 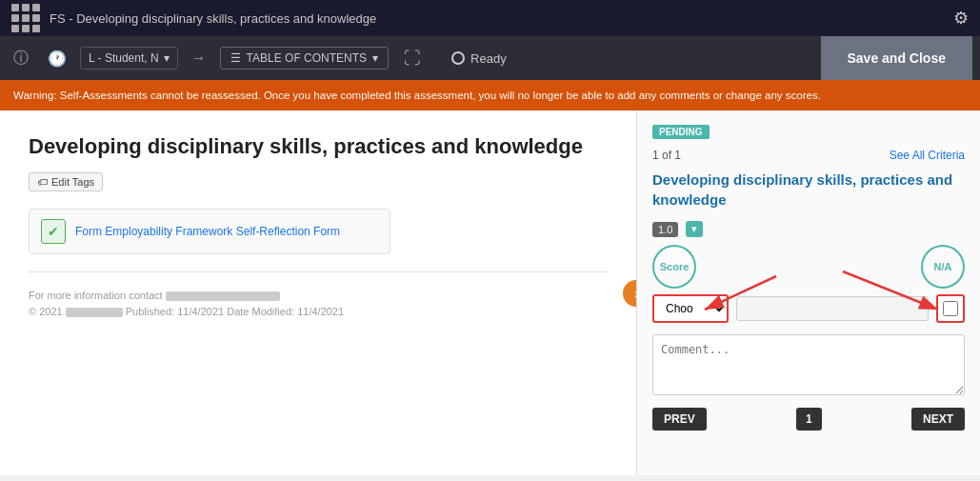 What do you see at coordinates (961, 18) in the screenshot?
I see `gear-icon: ⚙` at bounding box center [961, 18].